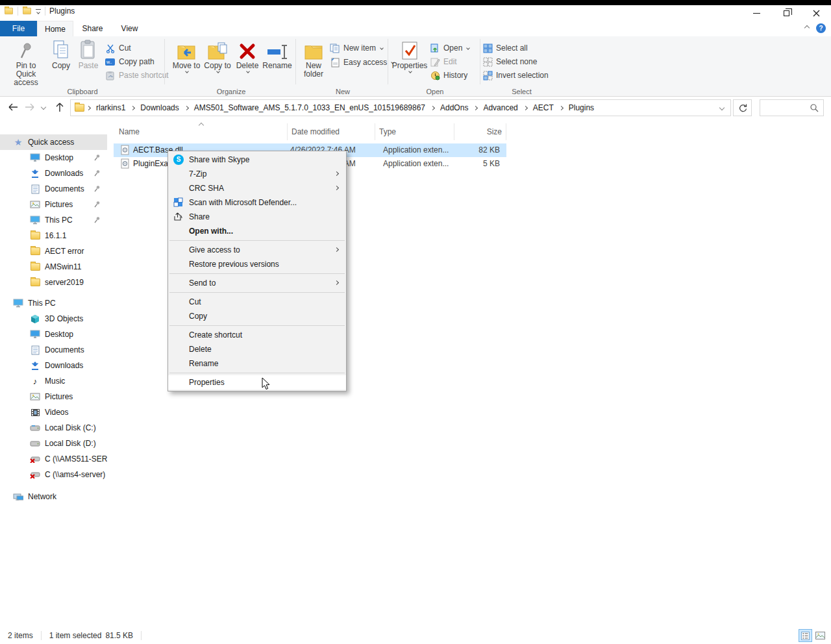 This screenshot has height=644, width=831. I want to click on customize-quick-access-toolbar-icon, so click(38, 12).